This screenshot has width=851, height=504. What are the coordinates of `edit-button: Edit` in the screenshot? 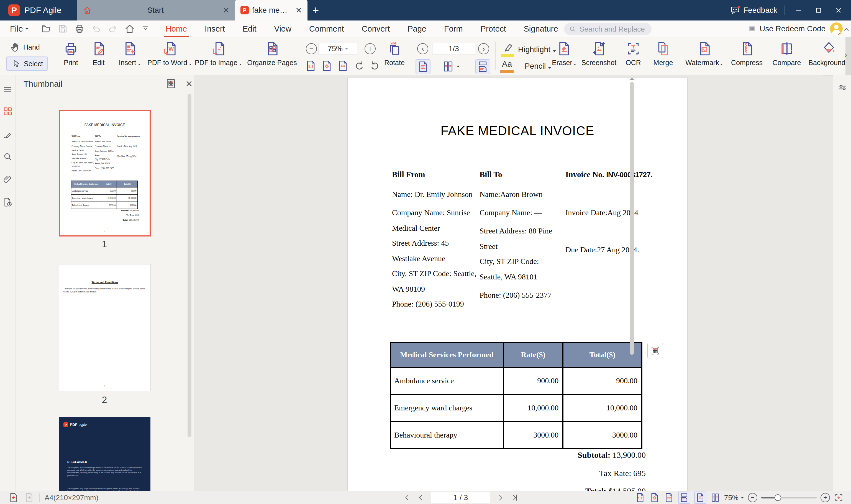 It's located at (99, 54).